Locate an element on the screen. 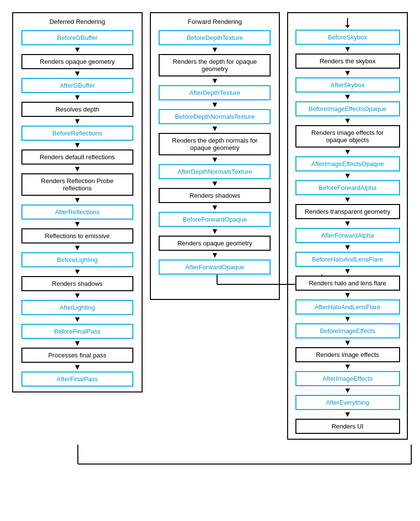  processes-final-pass: Processes final pass is located at coordinates (77, 355).